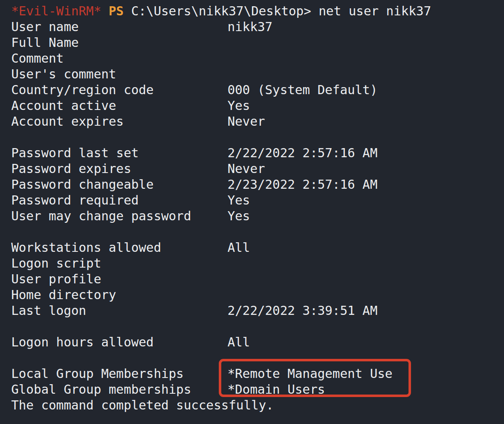 Image resolution: width=504 pixels, height=424 pixels. Describe the element at coordinates (120, 263) in the screenshot. I see `row-label: Logon script` at that location.